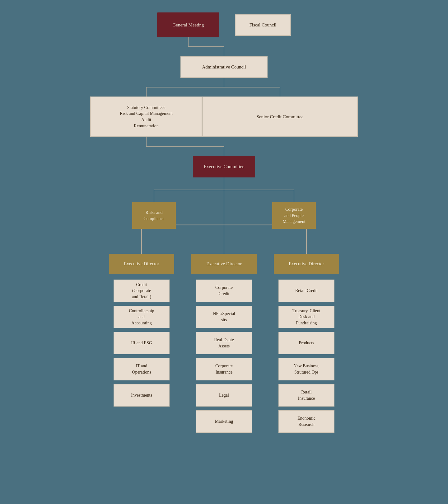 This screenshot has width=448, height=504. Describe the element at coordinates (142, 291) in the screenshot. I see `list-item: Credit(Corporateand Retail)` at that location.